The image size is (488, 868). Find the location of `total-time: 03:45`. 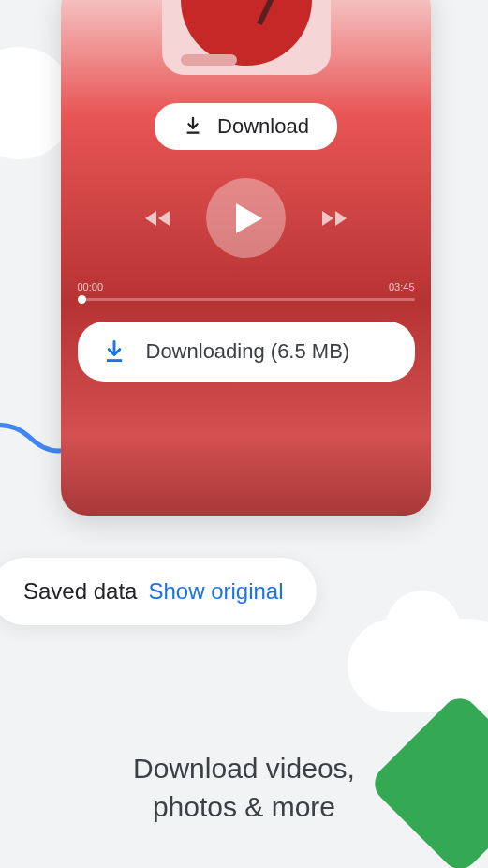

total-time: 03:45 is located at coordinates (402, 287).